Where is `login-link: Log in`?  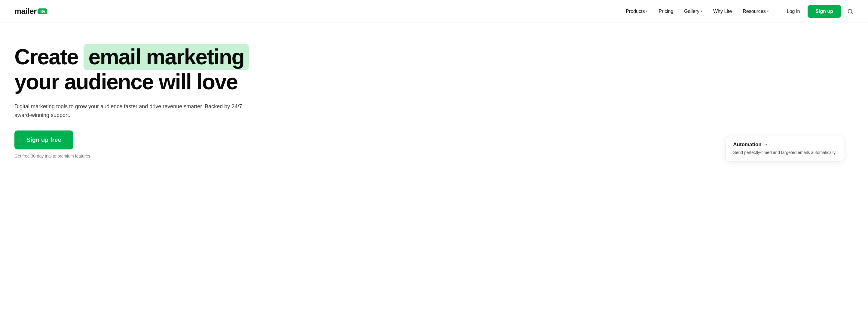
login-link: Log in is located at coordinates (794, 11).